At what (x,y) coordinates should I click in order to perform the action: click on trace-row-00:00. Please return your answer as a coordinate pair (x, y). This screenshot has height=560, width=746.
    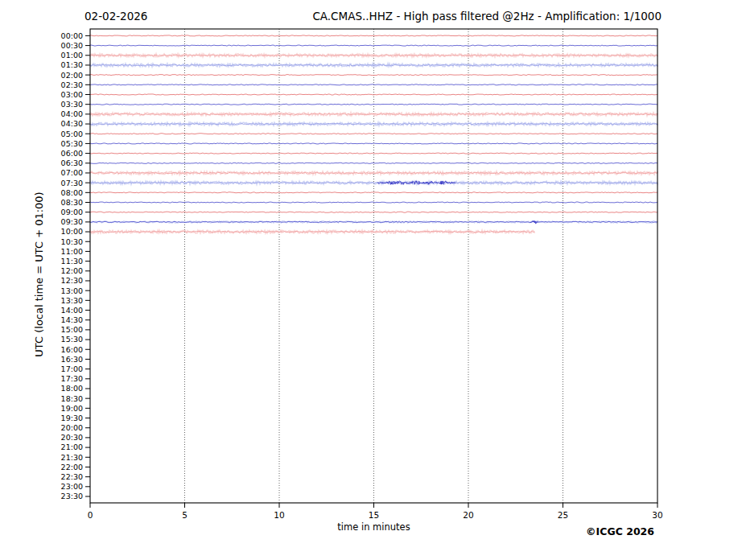
    Looking at the image, I should click on (373, 35).